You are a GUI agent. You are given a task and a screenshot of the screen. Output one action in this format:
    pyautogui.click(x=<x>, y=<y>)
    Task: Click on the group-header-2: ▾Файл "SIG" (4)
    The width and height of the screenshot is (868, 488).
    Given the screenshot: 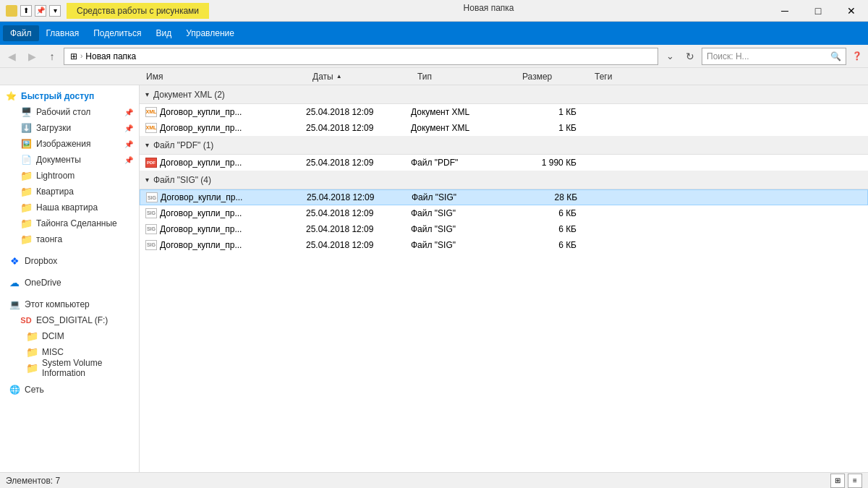 What is the action you would take?
    pyautogui.click(x=503, y=180)
    